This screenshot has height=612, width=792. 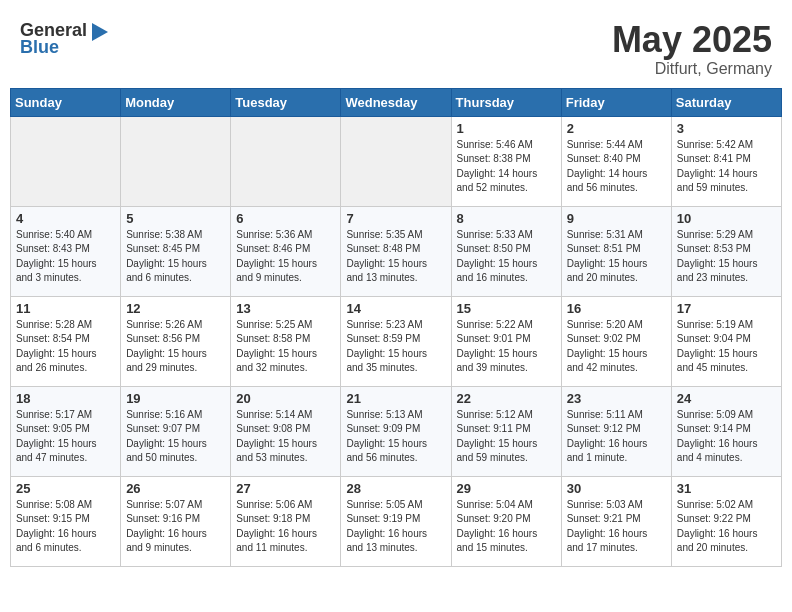 I want to click on calendar-cell: 9Sunrise: 5:31 AM Sunset: 8:51 PM Daylig…, so click(x=616, y=251).